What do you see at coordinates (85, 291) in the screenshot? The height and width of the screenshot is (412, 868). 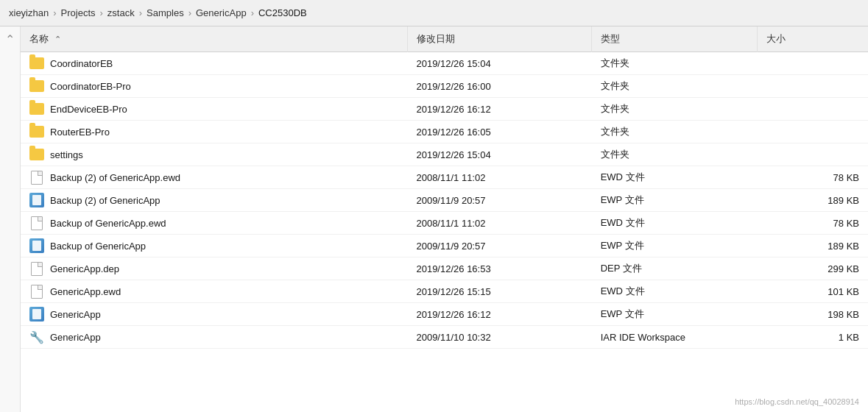 I see `file-name: GenericApp.ewd` at bounding box center [85, 291].